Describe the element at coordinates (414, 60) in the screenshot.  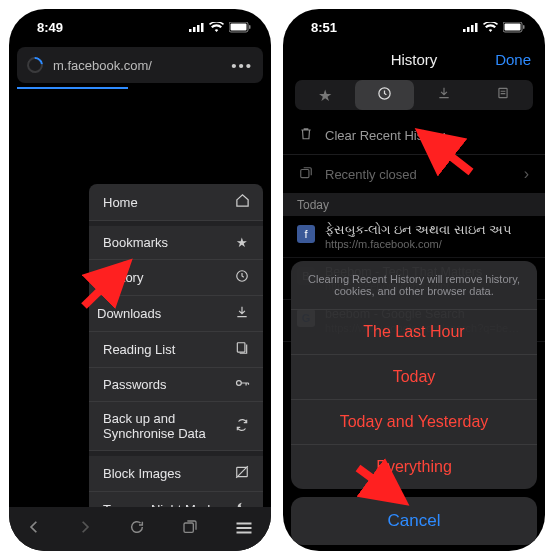
I see `history-header: History Done` at that location.